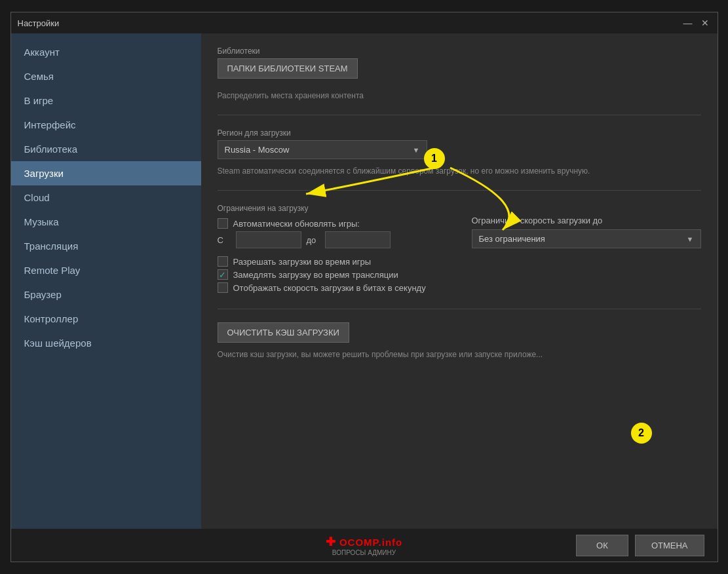  I want to click on auto-update-speed-row: Автоматически обновлять игры: С до Огран…, so click(459, 233).